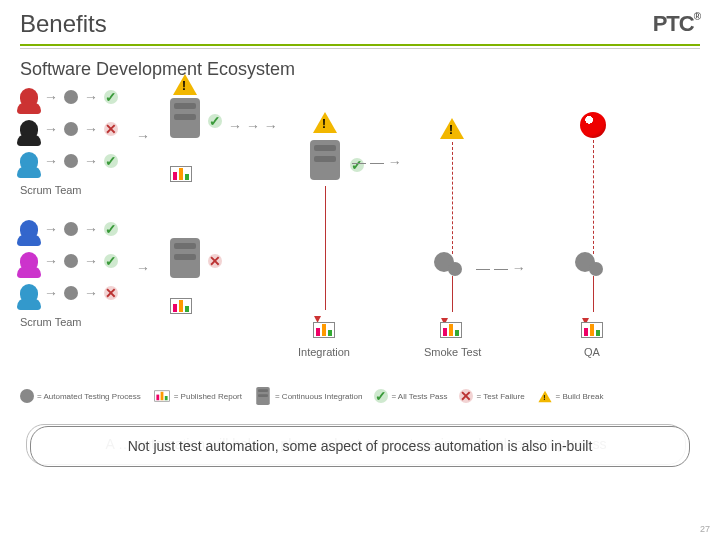  What do you see at coordinates (705, 529) in the screenshot?
I see `page-number: 27` at bounding box center [705, 529].